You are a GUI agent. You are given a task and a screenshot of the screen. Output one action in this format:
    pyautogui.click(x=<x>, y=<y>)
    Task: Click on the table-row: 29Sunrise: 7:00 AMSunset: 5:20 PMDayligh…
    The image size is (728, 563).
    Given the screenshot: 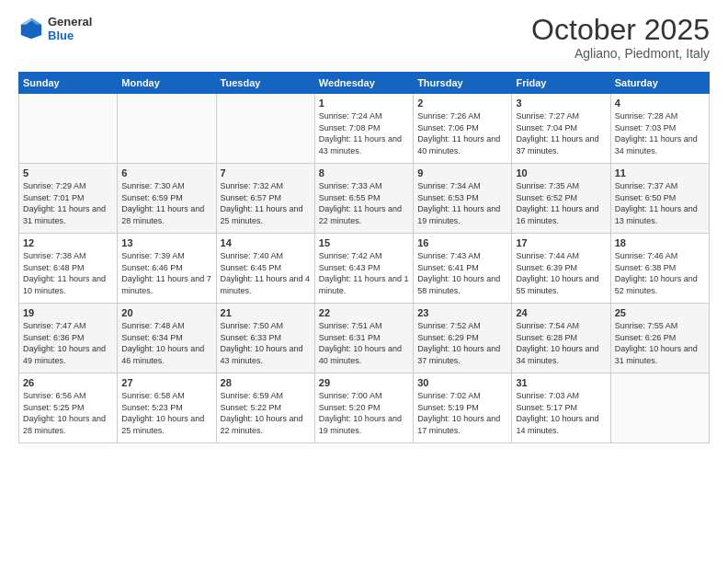 What is the action you would take?
    pyautogui.click(x=364, y=408)
    